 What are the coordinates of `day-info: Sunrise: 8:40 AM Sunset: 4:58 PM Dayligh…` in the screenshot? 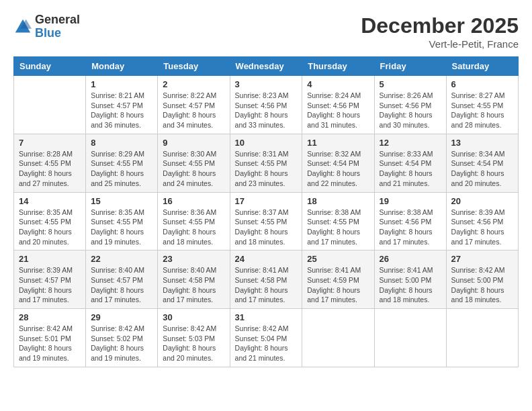 It's located at (193, 285).